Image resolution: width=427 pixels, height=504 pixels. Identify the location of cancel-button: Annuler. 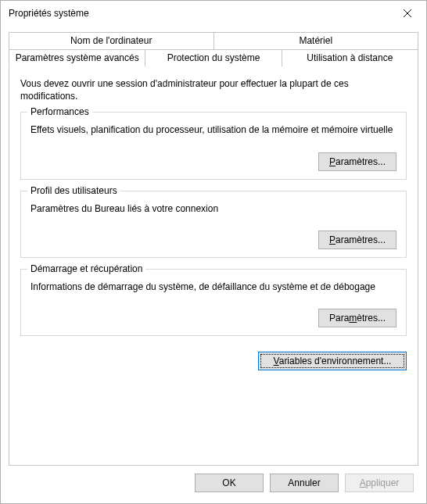
(304, 483).